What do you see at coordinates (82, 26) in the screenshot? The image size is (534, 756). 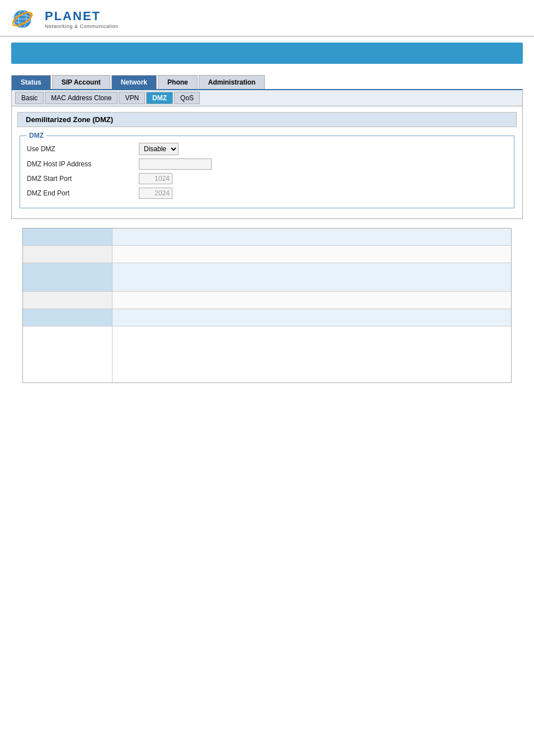 I see `logo-sub-label: Networking & Communication` at bounding box center [82, 26].